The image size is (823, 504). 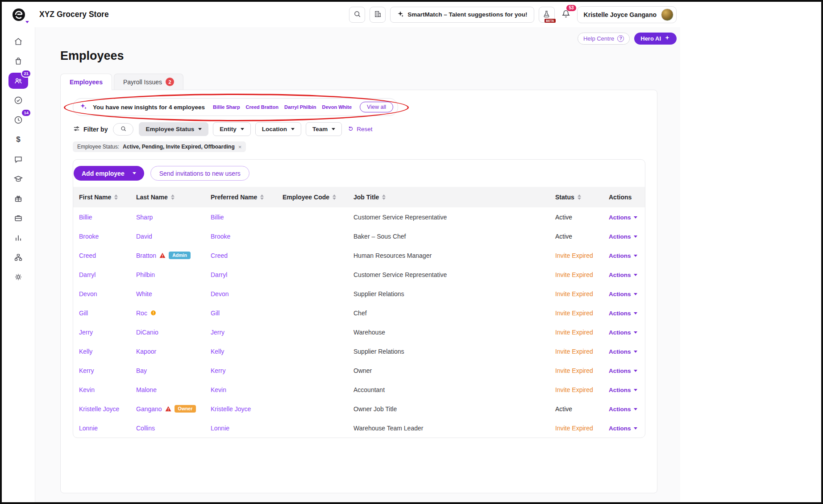 What do you see at coordinates (18, 218) in the screenshot?
I see `sidebar-item-recruitment` at bounding box center [18, 218].